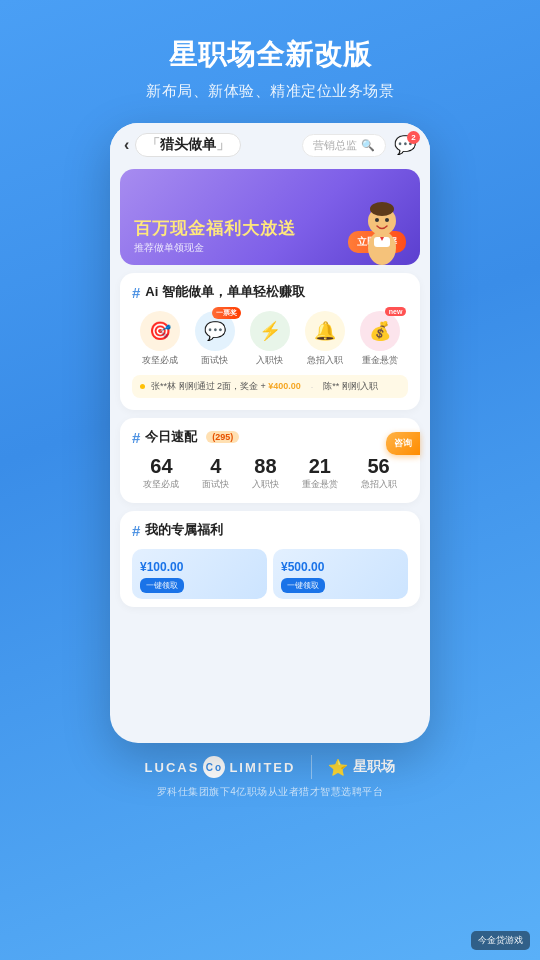  Describe the element at coordinates (182, 145) in the screenshot. I see `topbar-left: ‹ 猎头做单` at that location.